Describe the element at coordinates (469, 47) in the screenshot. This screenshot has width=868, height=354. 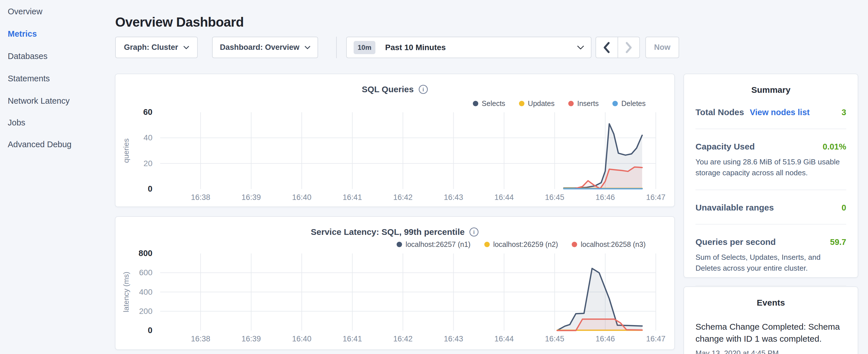
I see `time-range-dropdown: 10m Past 10 Minutes` at that location.